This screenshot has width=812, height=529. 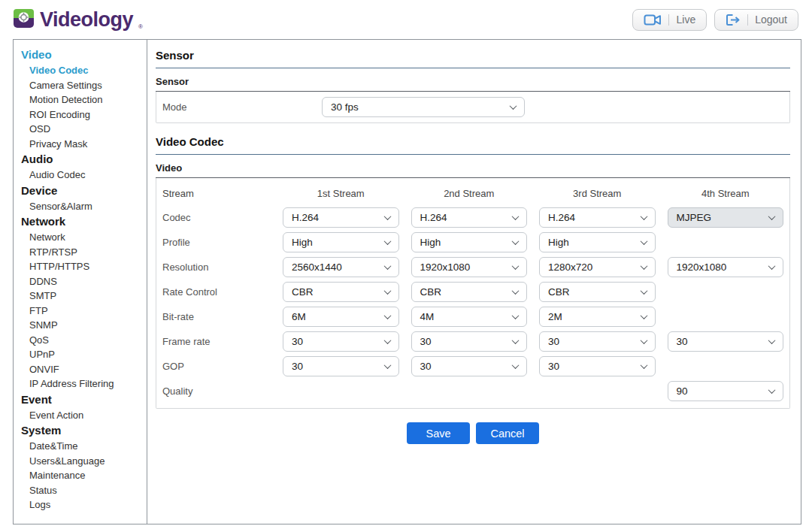 What do you see at coordinates (84, 296) in the screenshot?
I see `sidebar-item-smtp: SMTP` at bounding box center [84, 296].